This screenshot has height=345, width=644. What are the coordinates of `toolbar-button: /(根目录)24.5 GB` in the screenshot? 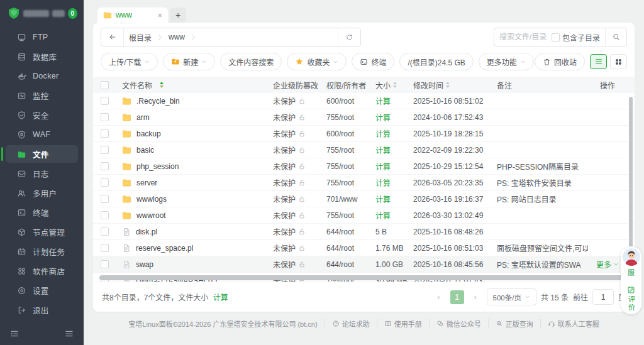 It's located at (436, 62).